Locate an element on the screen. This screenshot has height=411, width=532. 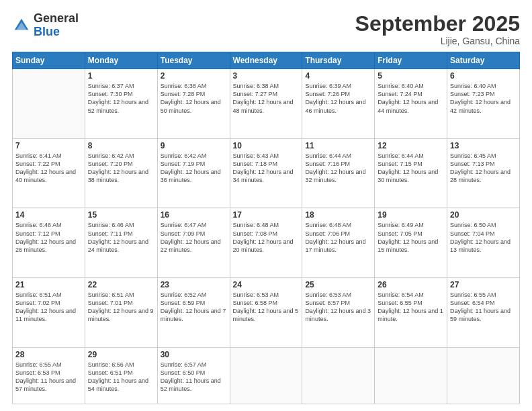
day-info: Sunrise: 6:41 AMSunset: 7:22 PMDaylight:… is located at coordinates (48, 168).